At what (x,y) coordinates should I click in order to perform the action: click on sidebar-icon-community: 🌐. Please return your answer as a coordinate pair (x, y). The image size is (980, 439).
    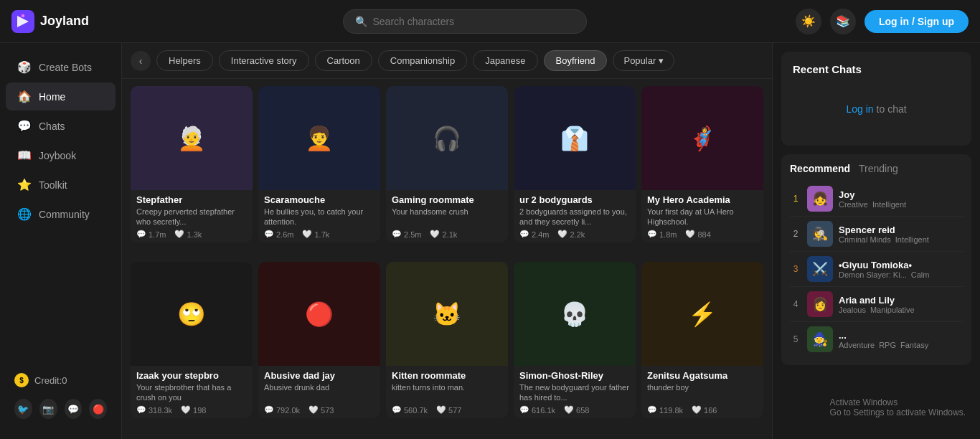
    Looking at the image, I should click on (24, 214).